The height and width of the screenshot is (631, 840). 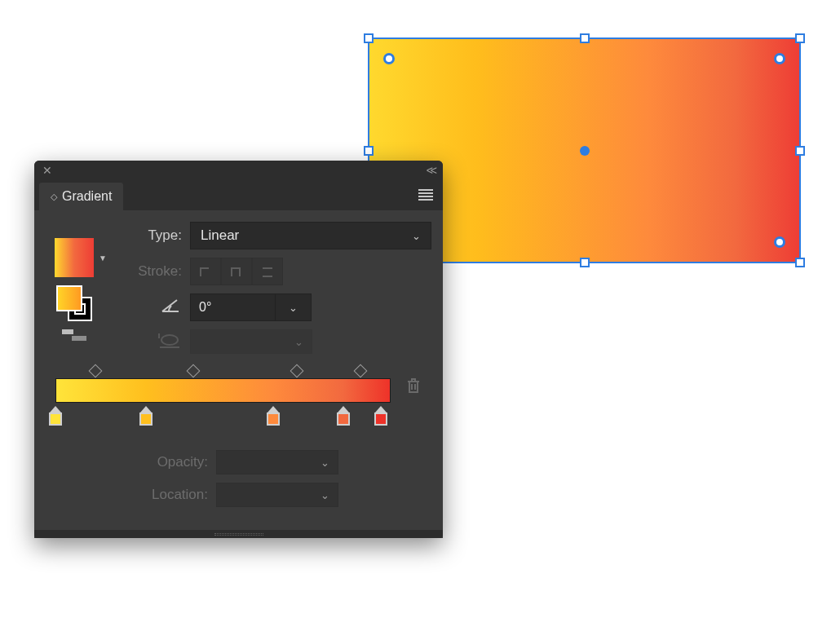 What do you see at coordinates (277, 462) in the screenshot?
I see `opacity-select: ⌄` at bounding box center [277, 462].